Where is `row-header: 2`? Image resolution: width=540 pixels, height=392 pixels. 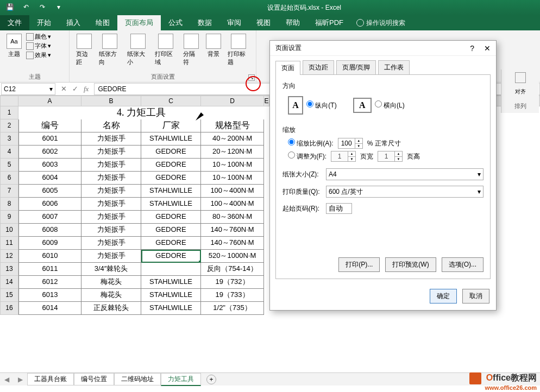 row-header: 2 is located at coordinates (9, 126).